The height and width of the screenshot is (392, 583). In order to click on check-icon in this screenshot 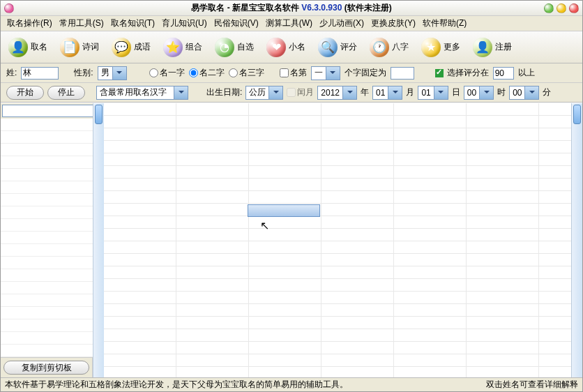, I will do `click(439, 73)`.